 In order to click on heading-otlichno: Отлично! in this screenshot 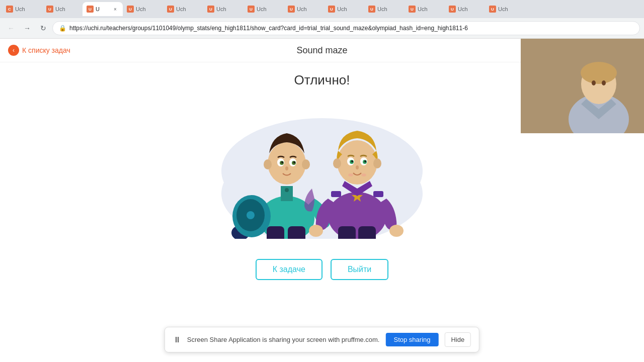, I will do `click(322, 80)`.